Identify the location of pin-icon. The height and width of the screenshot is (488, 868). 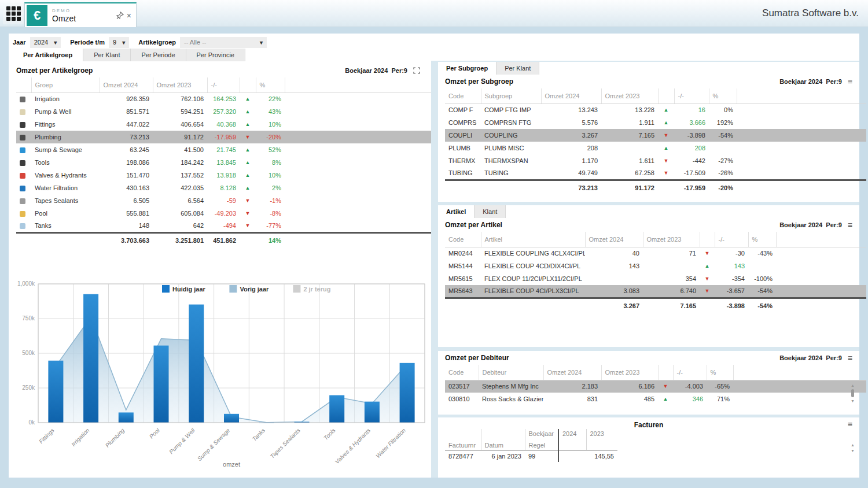
(120, 16).